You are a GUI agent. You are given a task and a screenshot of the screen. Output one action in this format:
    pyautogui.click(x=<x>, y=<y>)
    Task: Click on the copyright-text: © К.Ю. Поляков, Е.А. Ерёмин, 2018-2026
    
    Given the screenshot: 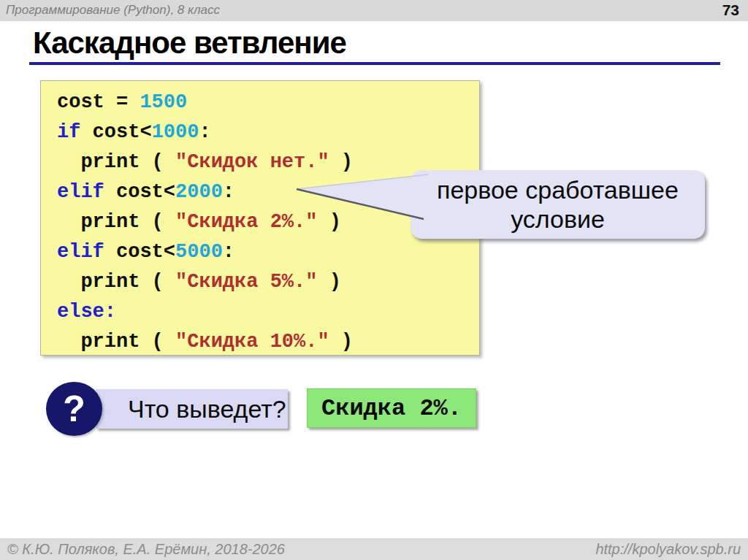 What is the action you would take?
    pyautogui.click(x=146, y=549)
    